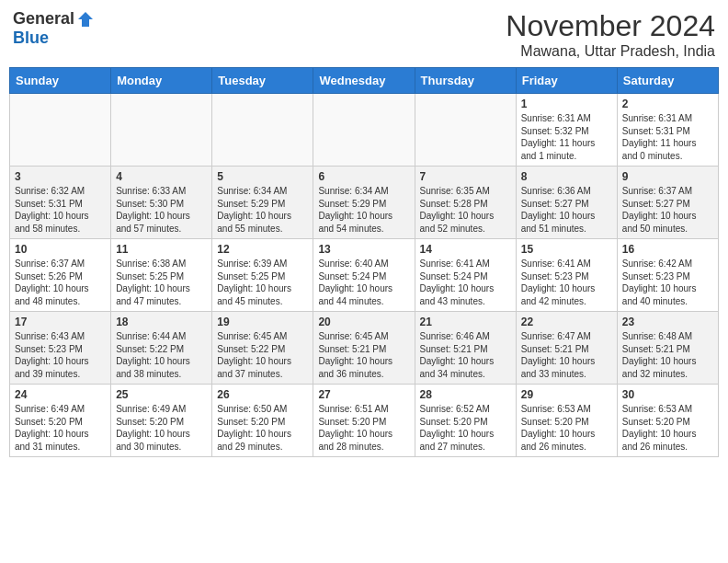  What do you see at coordinates (44, 18) in the screenshot?
I see `logo-general-text: General` at bounding box center [44, 18].